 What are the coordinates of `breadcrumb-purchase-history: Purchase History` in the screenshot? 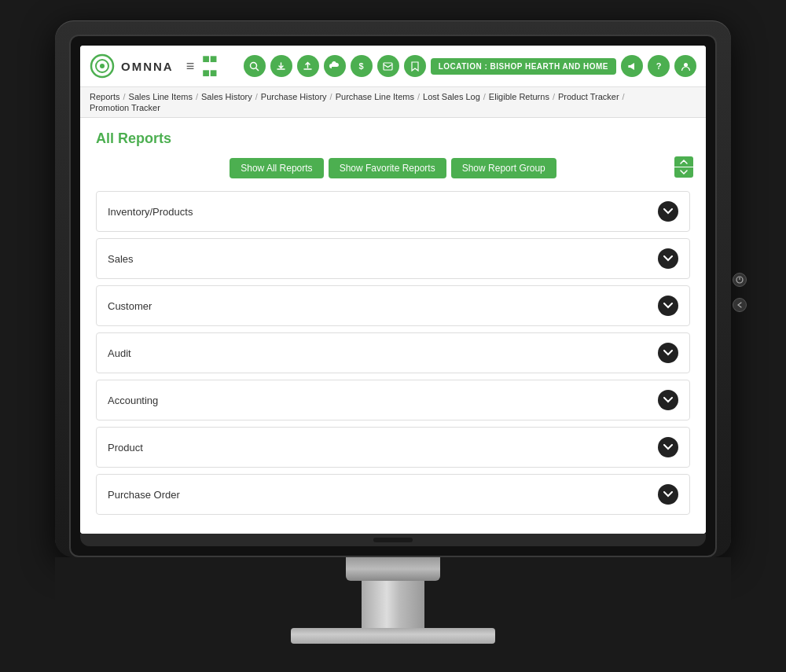 It's located at (294, 97).